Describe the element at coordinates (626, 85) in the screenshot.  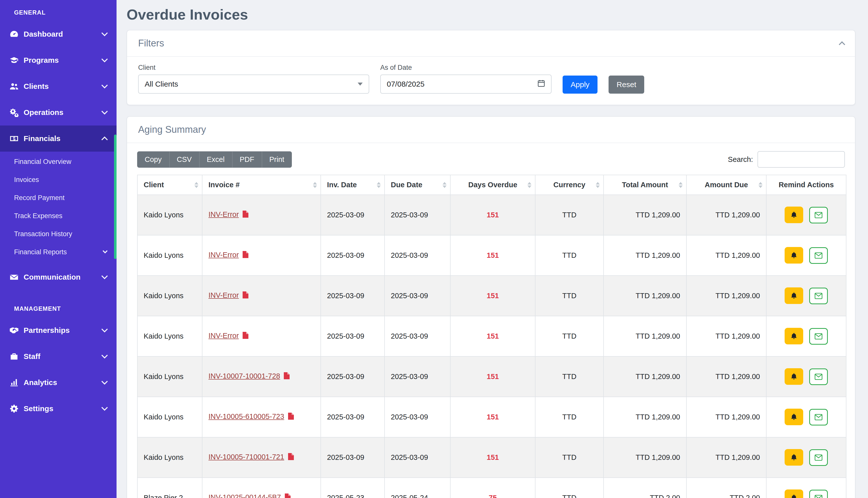
I see `reset-button: Reset` at that location.